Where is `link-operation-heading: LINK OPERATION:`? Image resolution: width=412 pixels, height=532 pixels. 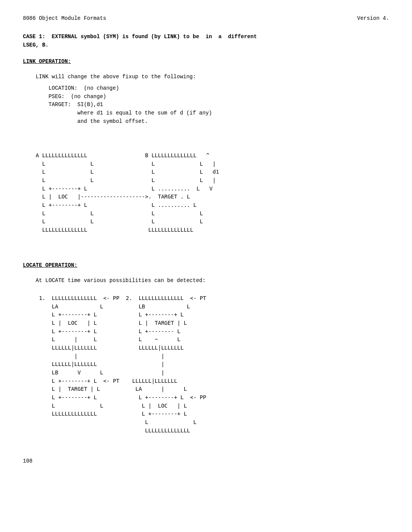 link-operation-heading: LINK OPERATION: is located at coordinates (206, 64).